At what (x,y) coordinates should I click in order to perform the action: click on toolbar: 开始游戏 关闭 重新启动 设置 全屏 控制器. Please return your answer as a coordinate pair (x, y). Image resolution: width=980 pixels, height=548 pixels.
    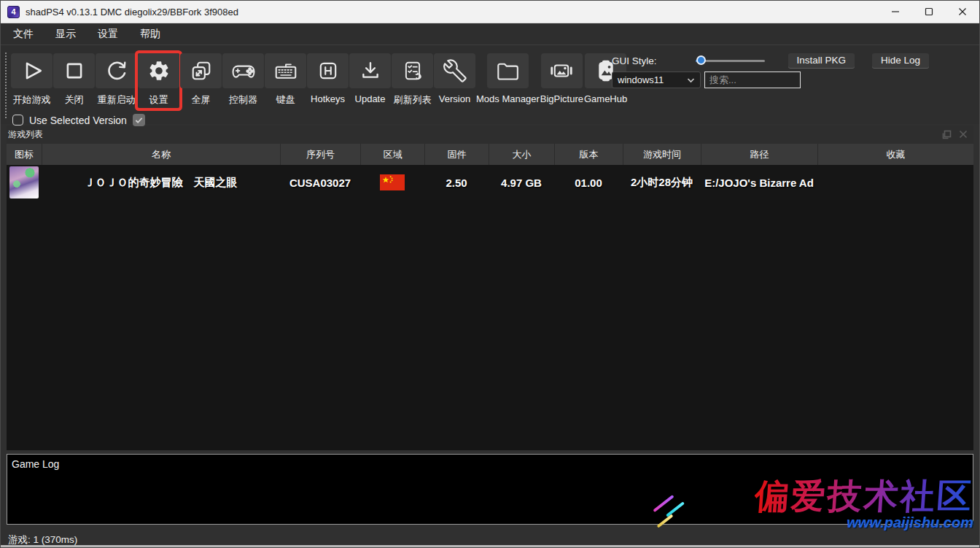
    Looking at the image, I should click on (490, 85).